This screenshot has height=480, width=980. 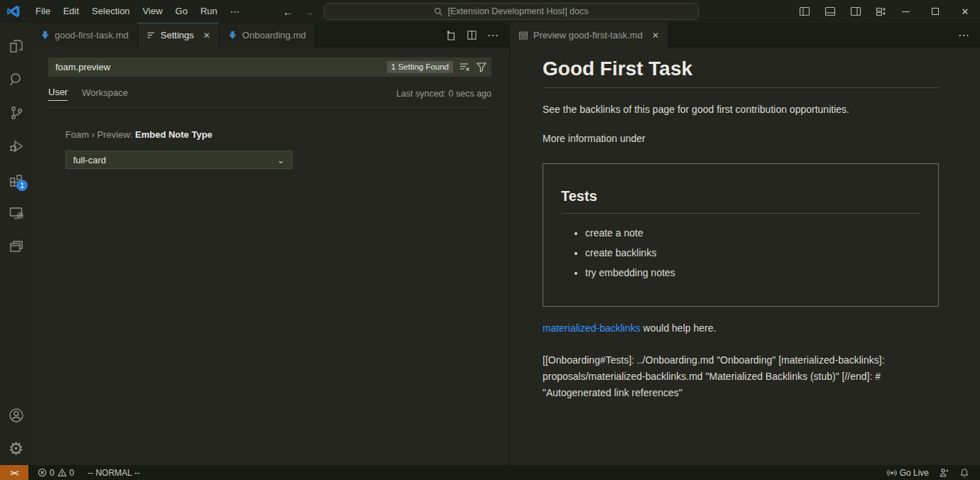 What do you see at coordinates (16, 244) in the screenshot?
I see `activity-bar: 1 ⚙` at bounding box center [16, 244].